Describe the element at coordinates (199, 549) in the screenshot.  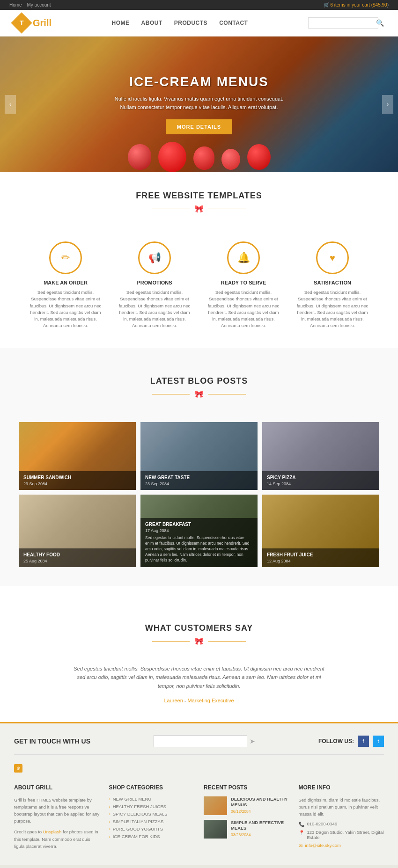
I see `blog-card-5-desc: Sed egestas tincidunt mollis. Suspendiss…` at that location.